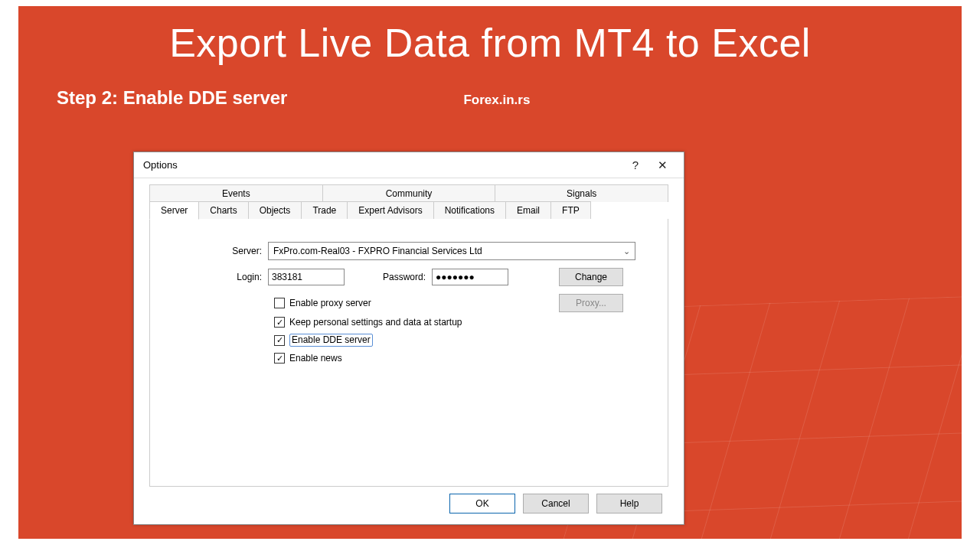  I want to click on keep-settings-label: Keep personal settings and data at start…, so click(376, 322).